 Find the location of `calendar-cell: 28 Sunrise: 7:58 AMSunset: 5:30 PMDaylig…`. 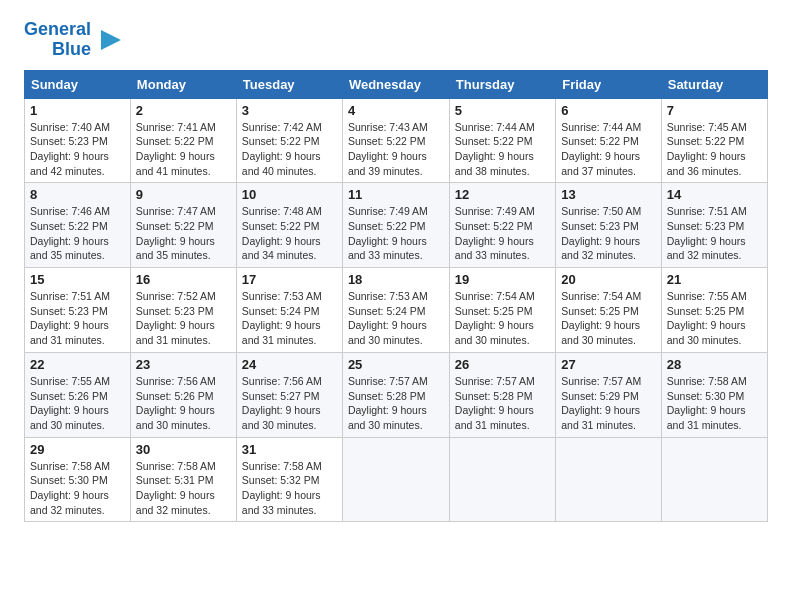

calendar-cell: 28 Sunrise: 7:58 AMSunset: 5:30 PMDaylig… is located at coordinates (714, 394).